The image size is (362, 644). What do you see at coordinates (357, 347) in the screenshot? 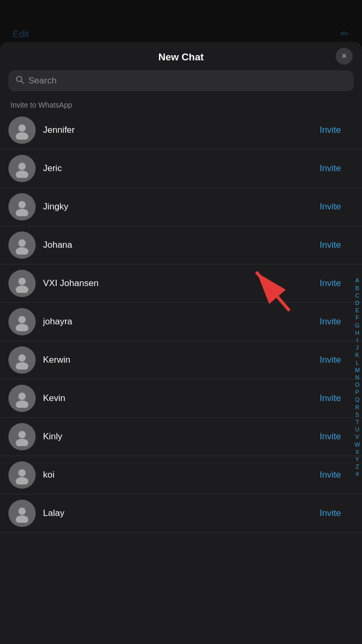
I see `alpha-letter: J` at bounding box center [357, 347].